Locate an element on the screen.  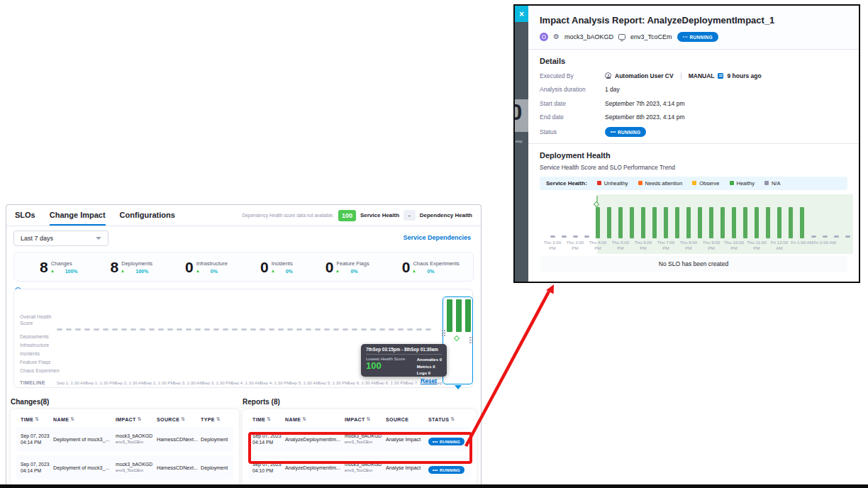
tab-slos: SLOs is located at coordinates (26, 216).